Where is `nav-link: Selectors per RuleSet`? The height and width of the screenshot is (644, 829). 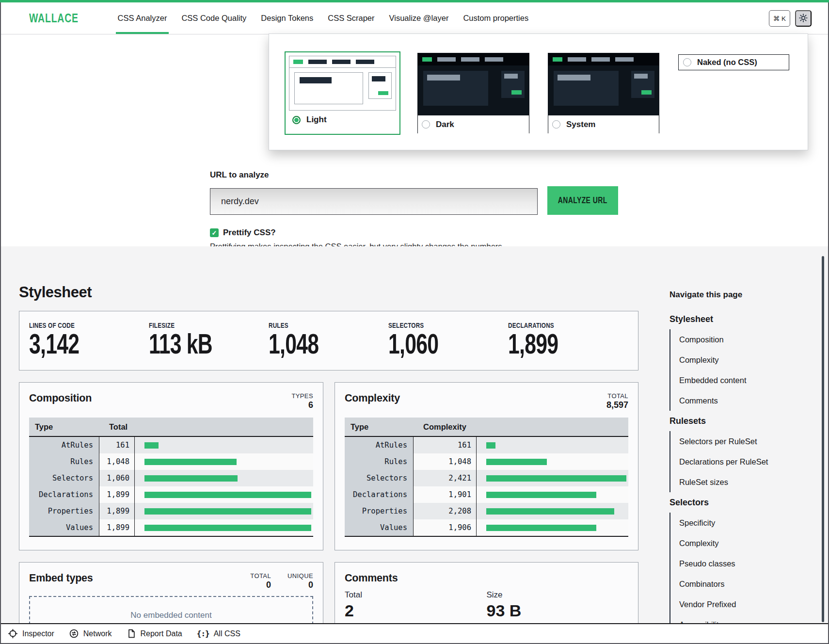
nav-link: Selectors per RuleSet is located at coordinates (747, 441).